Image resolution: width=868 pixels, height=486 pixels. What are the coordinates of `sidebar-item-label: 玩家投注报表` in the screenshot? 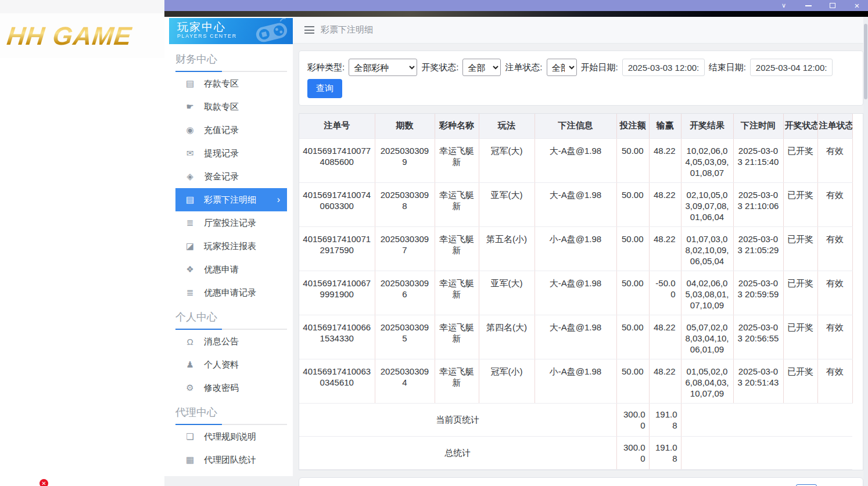 It's located at (230, 246).